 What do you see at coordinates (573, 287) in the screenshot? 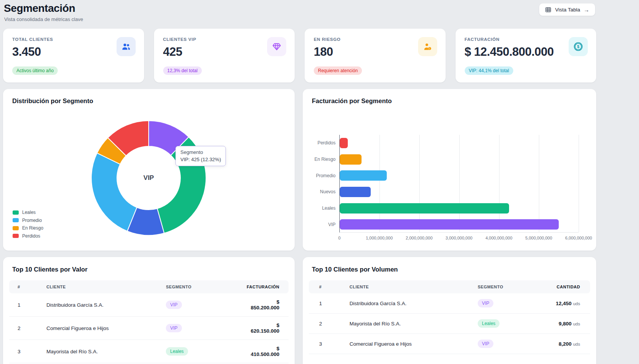
I see `column-header-value: CANTIDAD` at bounding box center [573, 287].